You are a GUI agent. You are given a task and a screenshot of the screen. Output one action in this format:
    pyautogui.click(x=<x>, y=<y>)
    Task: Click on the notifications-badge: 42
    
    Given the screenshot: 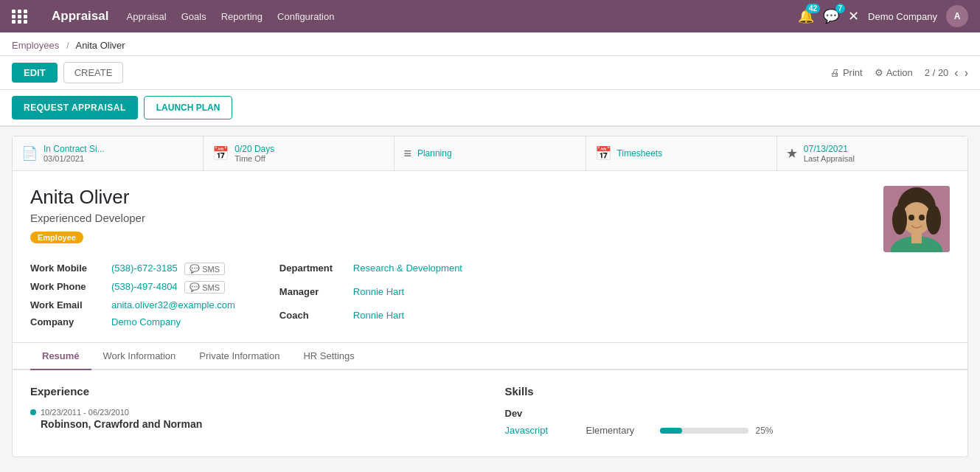 What is the action you would take?
    pyautogui.click(x=813, y=9)
    